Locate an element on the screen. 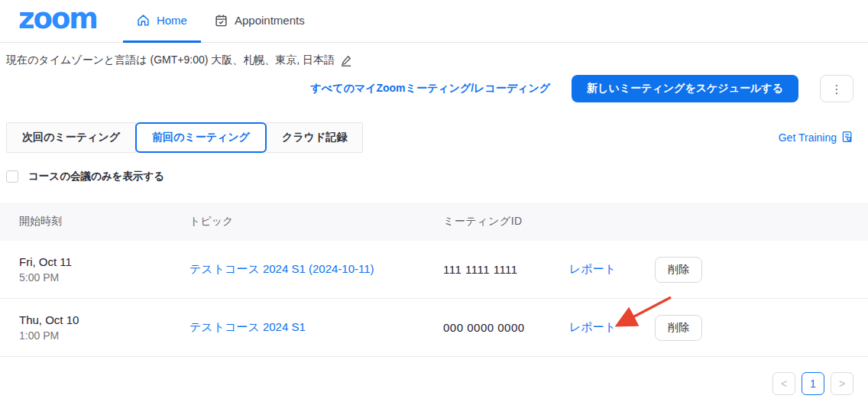 This screenshot has width=868, height=402. meeting-topic-link: テストコース 2024 S1 (2024-10-11) is located at coordinates (282, 269).